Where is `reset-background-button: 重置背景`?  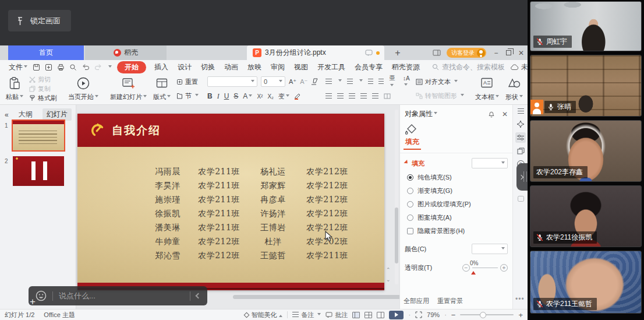
reset-background-button: 重置背景 is located at coordinates (450, 301).